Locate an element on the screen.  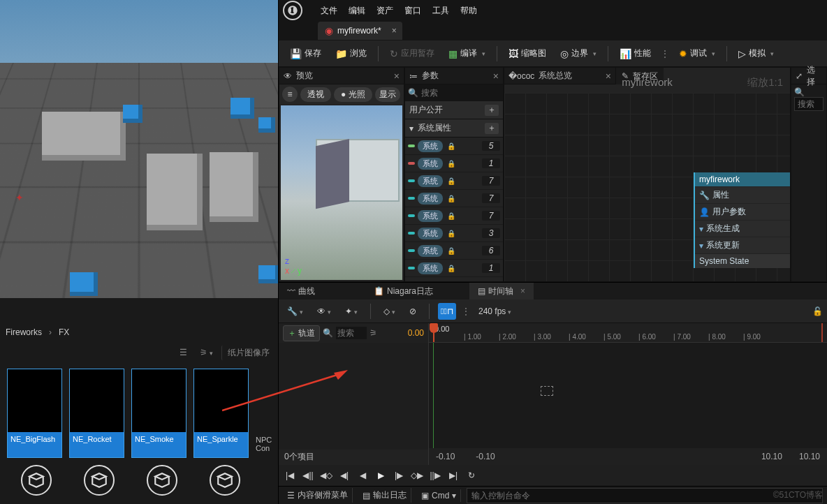
snap-button: �⃒⊓ is located at coordinates (447, 311).